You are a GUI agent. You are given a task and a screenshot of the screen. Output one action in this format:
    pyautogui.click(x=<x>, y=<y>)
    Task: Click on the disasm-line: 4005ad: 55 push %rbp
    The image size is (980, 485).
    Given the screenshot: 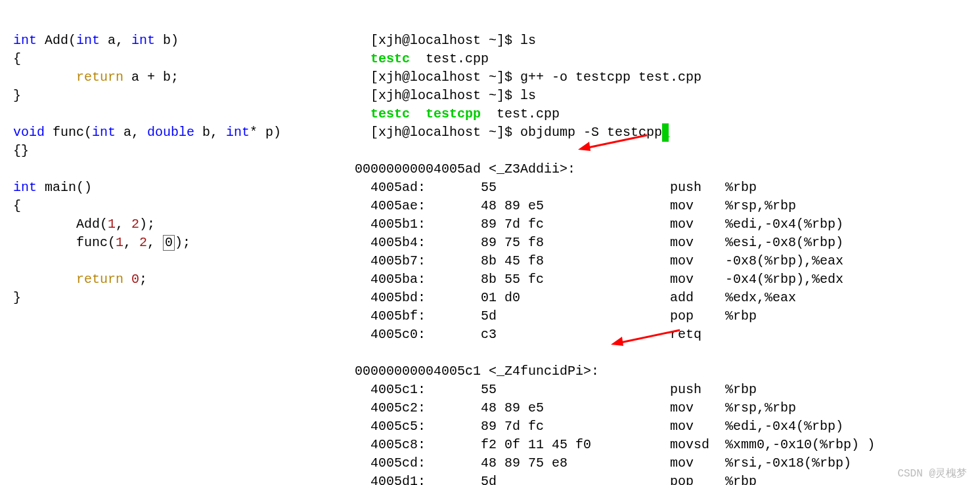 What is the action you would take?
    pyautogui.click(x=556, y=188)
    